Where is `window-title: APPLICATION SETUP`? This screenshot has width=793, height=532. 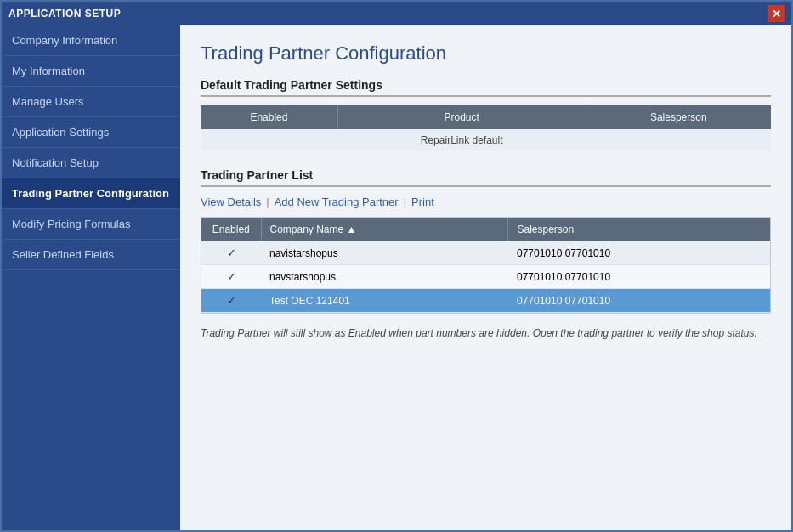 window-title: APPLICATION SETUP is located at coordinates (65, 14).